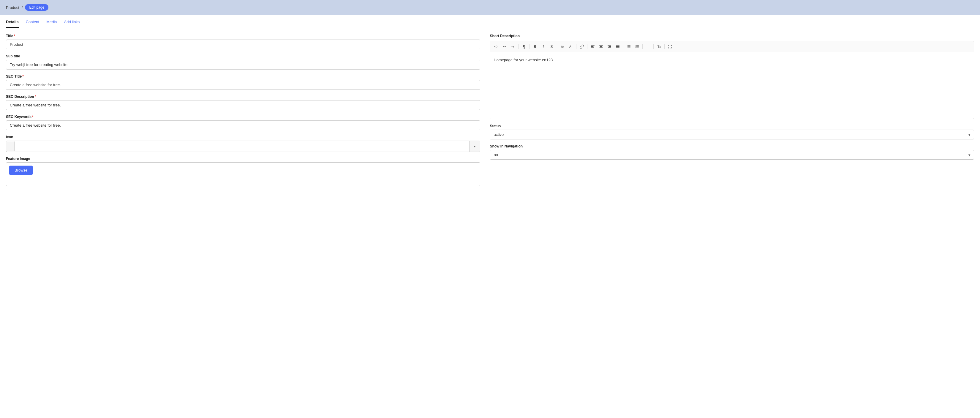 This screenshot has width=980, height=418. Describe the element at coordinates (243, 137) in the screenshot. I see `icon-label: Icon` at that location.